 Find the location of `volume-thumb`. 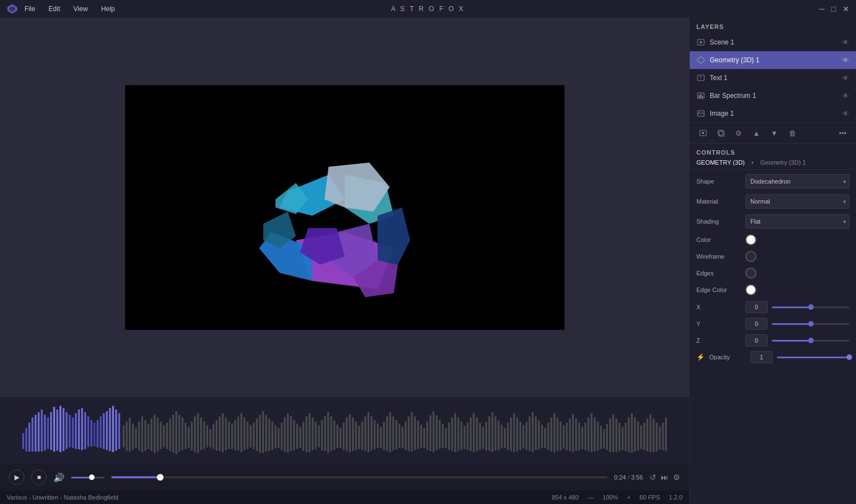

volume-thumb is located at coordinates (92, 477).